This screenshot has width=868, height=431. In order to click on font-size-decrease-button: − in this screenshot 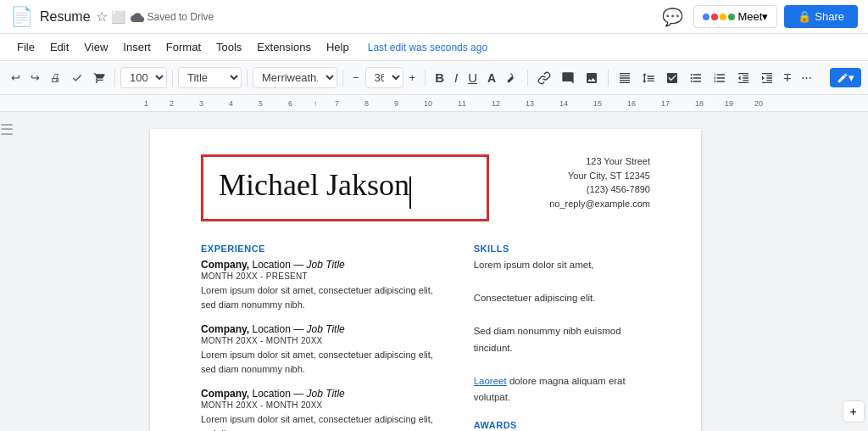, I will do `click(356, 78)`.